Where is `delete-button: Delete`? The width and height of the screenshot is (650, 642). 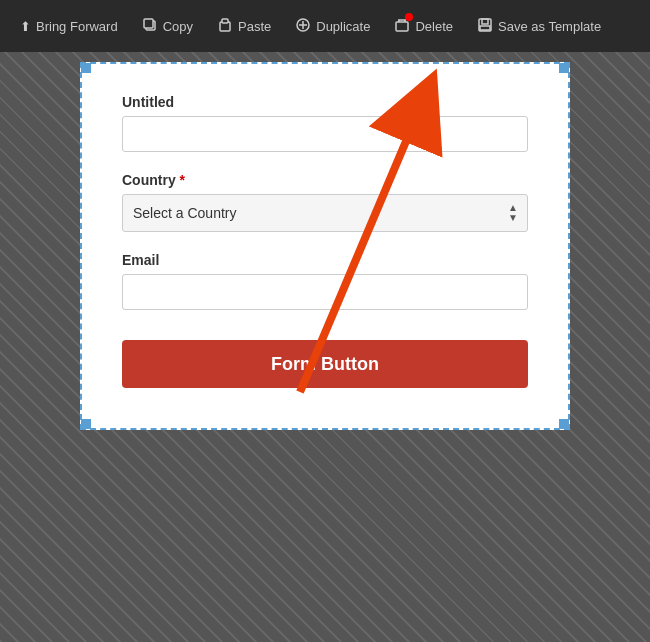 delete-button: Delete is located at coordinates (424, 26).